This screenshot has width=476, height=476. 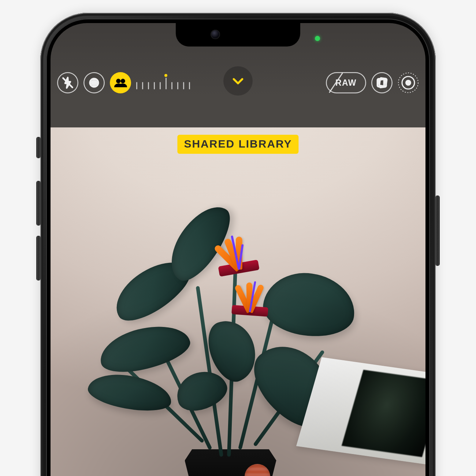 I want to click on exposure-scale, so click(x=166, y=83).